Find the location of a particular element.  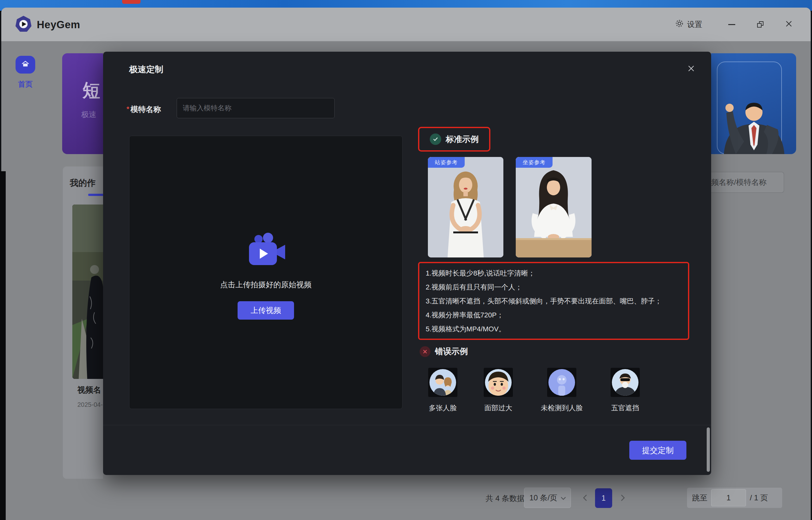

settings-label: 设置 is located at coordinates (694, 24).